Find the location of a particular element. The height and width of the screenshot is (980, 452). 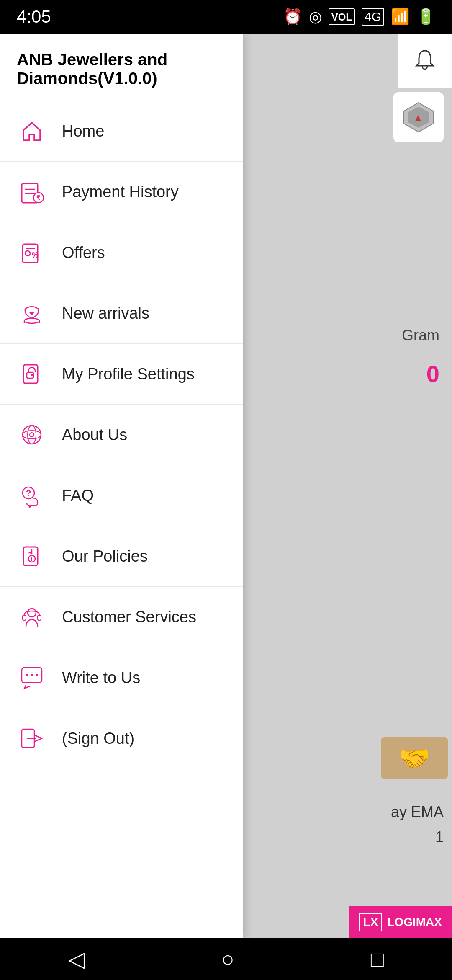

app-title: ANB Jewellers and Diamonds(V1.0.0) is located at coordinates (121, 69).